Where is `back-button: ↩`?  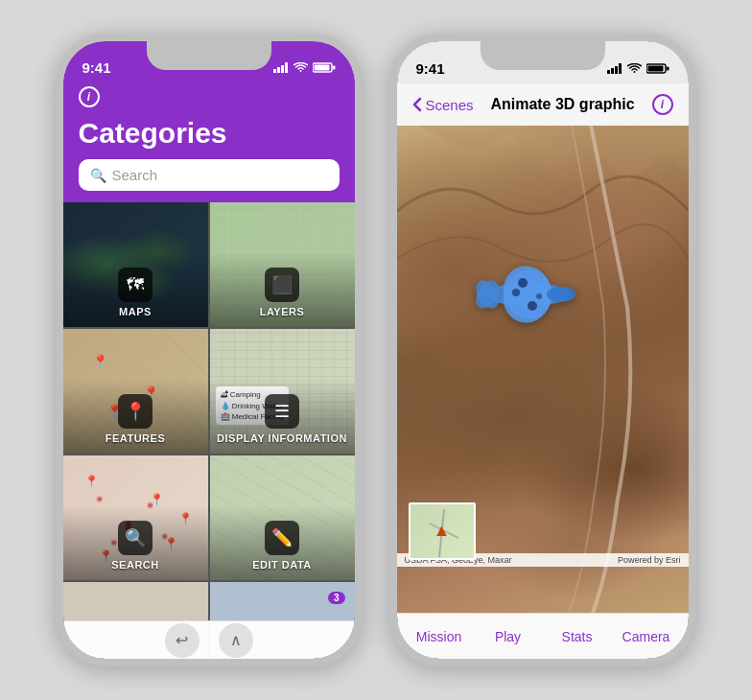
back-button: ↩ is located at coordinates (182, 641).